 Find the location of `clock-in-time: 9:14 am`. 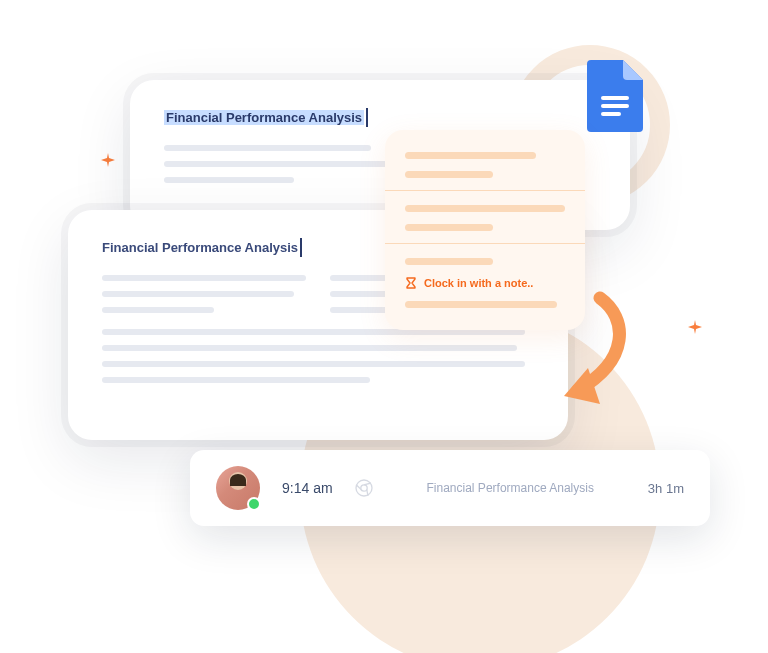

clock-in-time: 9:14 am is located at coordinates (308, 488).